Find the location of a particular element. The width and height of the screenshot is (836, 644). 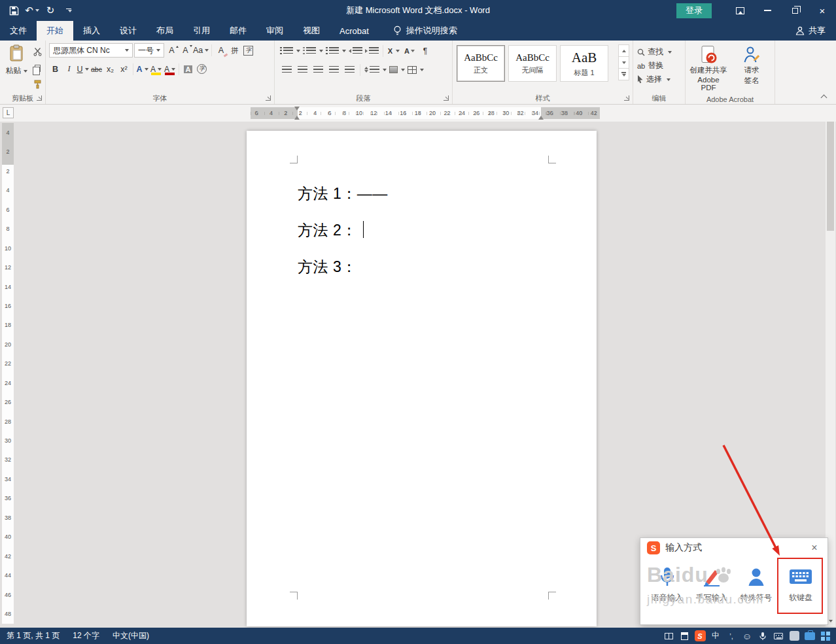

ime-keyboard-button is located at coordinates (778, 636).